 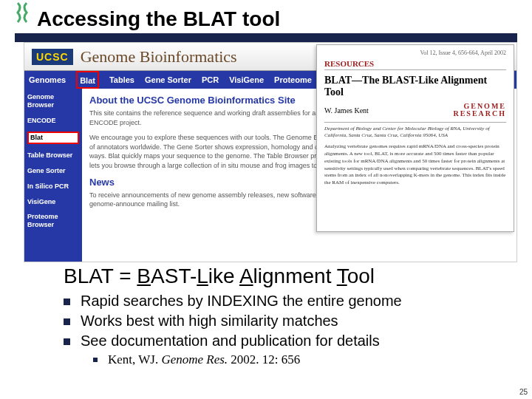 What do you see at coordinates (210, 321) in the screenshot?
I see `bullet-2-text: Works best with high similarity matches` at bounding box center [210, 321].